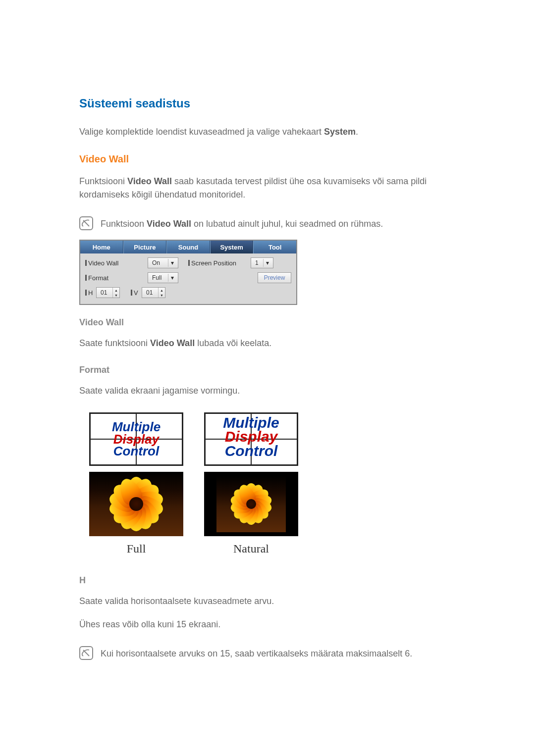 The height and width of the screenshot is (756, 535). Describe the element at coordinates (251, 484) in the screenshot. I see `format-col-natural: Multiple Display Control Natural` at that location.